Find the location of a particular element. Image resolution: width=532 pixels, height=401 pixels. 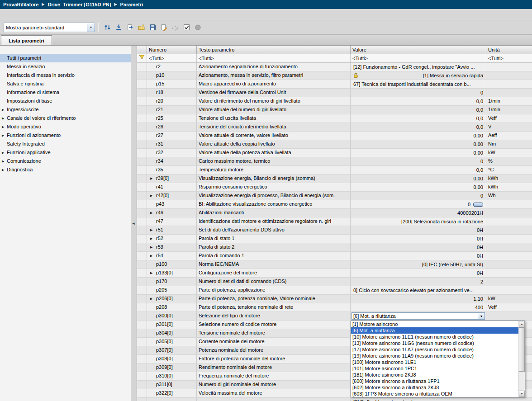

scroll-thumb is located at coordinates (522, 349).